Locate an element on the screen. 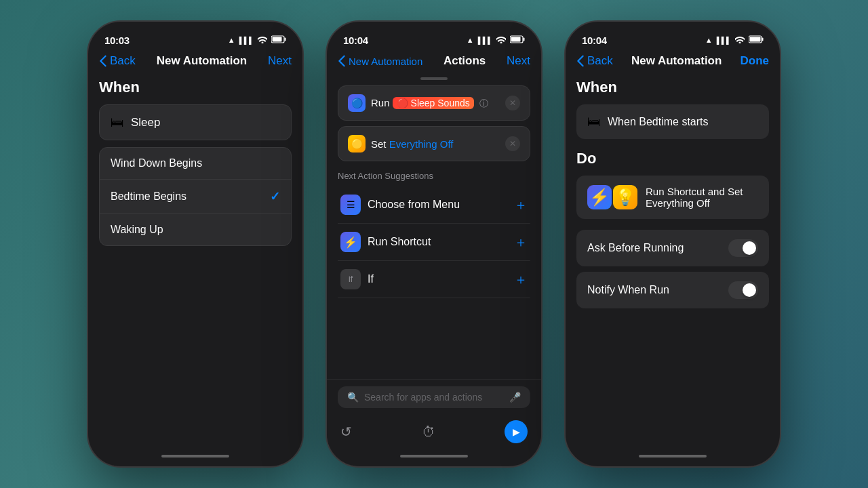 This screenshot has height=488, width=868. option-bedtime: Bedtime Begins ✓ is located at coordinates (195, 197).